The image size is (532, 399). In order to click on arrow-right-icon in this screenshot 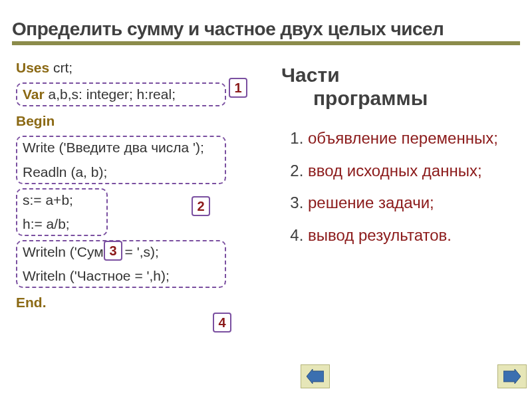, I will do `click(512, 376)`.